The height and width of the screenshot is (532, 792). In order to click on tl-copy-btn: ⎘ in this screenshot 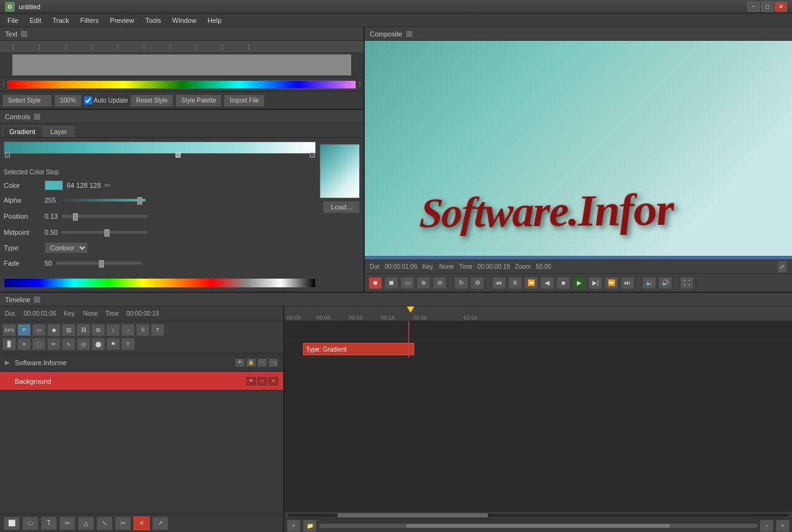, I will do `click(143, 330)`.